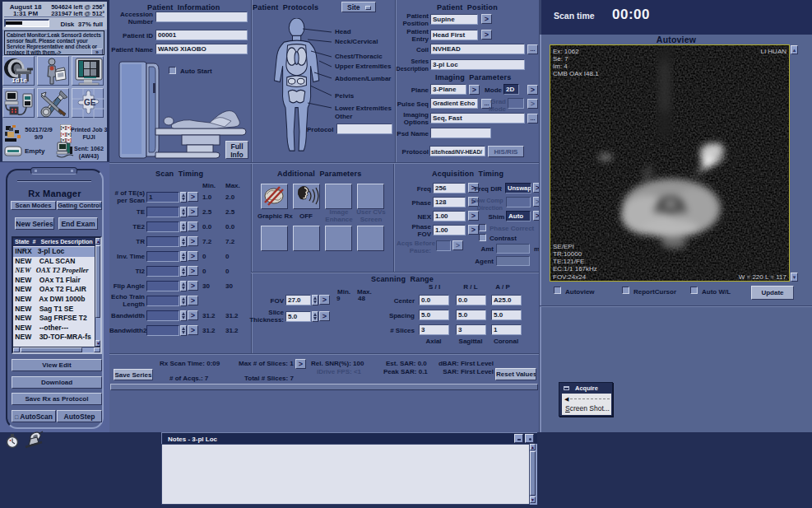 This screenshot has width=812, height=508. What do you see at coordinates (575, 268) in the screenshot?
I see `svg-text: EC:1/1 167kHz` at bounding box center [575, 268].